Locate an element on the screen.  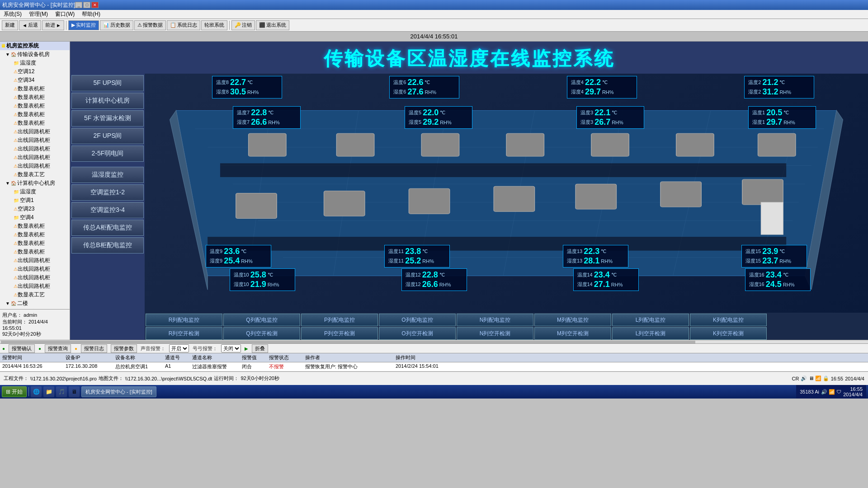
start-button: ⊞ 开始 is located at coordinates (14, 392).